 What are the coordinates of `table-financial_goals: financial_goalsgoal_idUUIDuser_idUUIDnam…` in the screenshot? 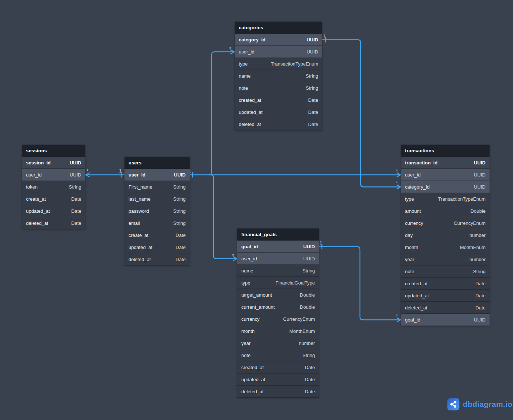 It's located at (278, 313).